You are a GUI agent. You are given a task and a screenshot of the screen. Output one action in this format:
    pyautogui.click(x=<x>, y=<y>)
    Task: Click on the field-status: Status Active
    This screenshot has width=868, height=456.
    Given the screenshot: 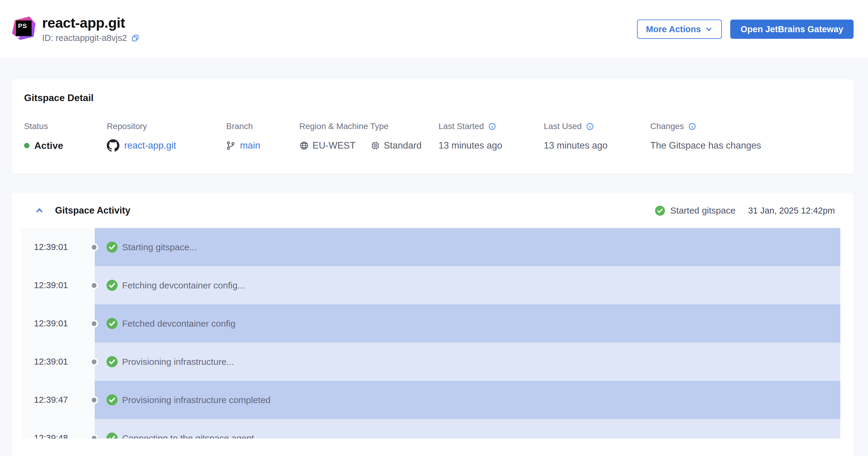 What is the action you would take?
    pyautogui.click(x=65, y=137)
    